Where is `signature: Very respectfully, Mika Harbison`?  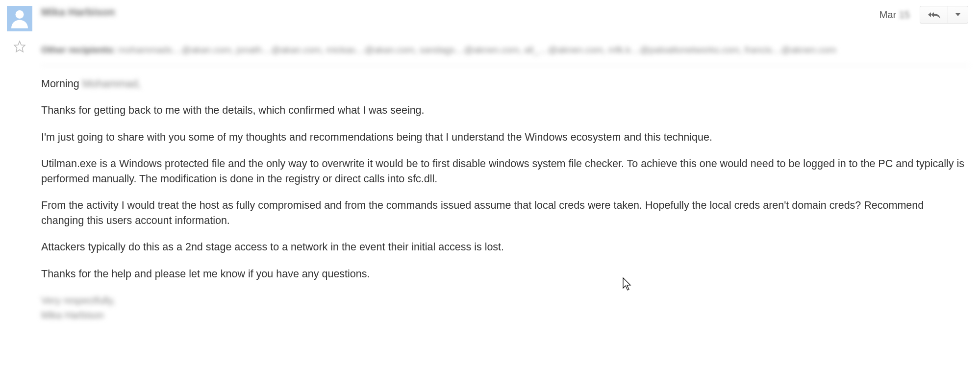 signature: Very respectfully, Mika Harbison is located at coordinates (505, 308).